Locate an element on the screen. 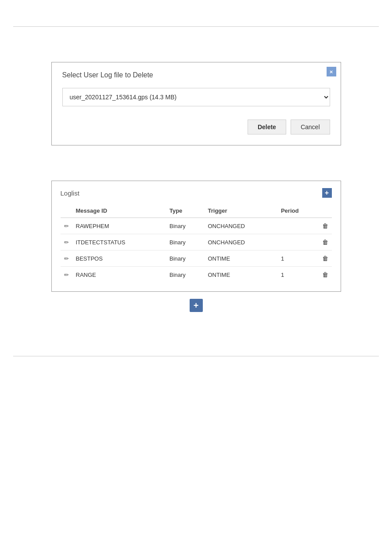  table-header-row: Message ID Type Trigger Period is located at coordinates (196, 211).